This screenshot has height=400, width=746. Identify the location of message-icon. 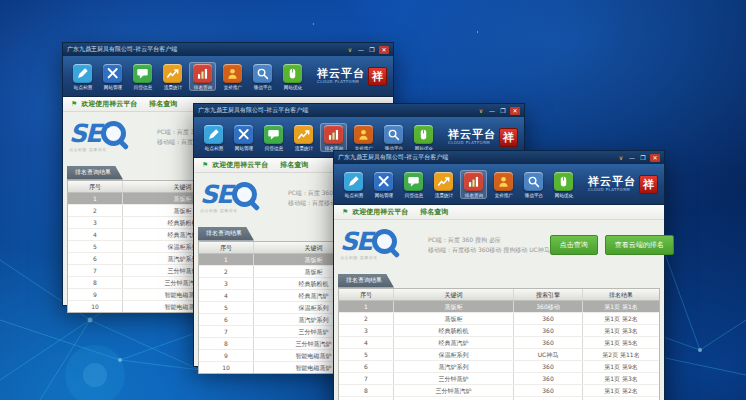
(142, 74).